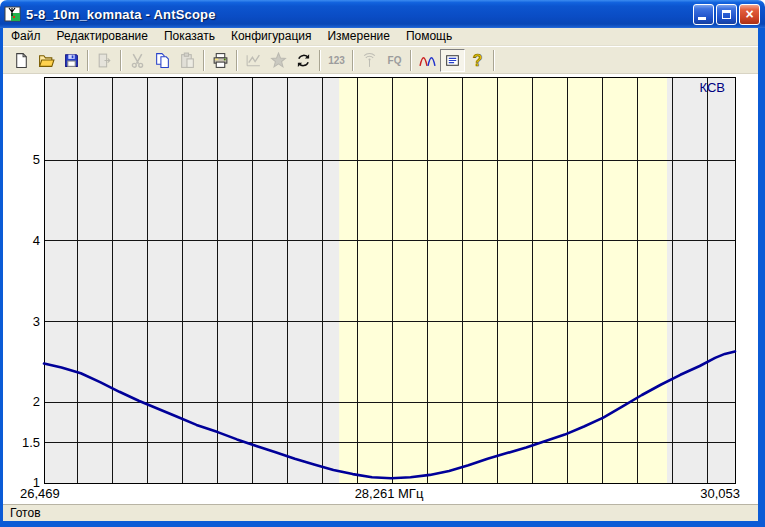  I want to click on menu-bar: ФайлРедактированиеПоказатьКонфигурацияИз…, so click(380, 37).